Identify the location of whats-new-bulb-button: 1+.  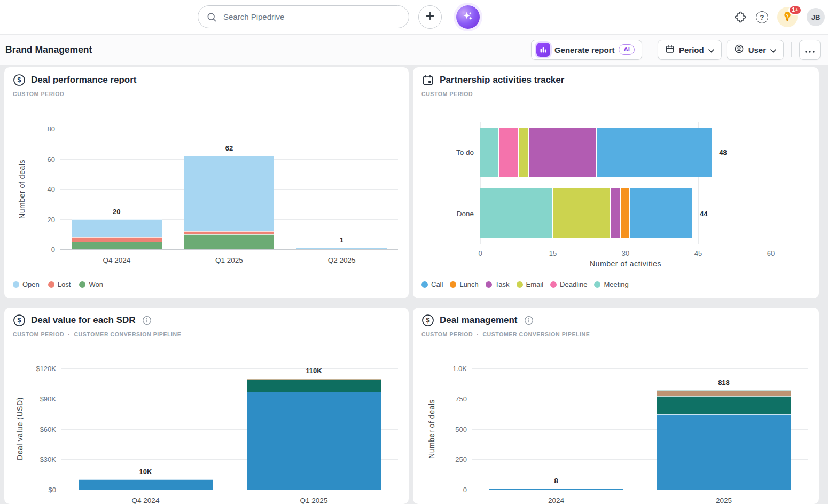
(787, 17).